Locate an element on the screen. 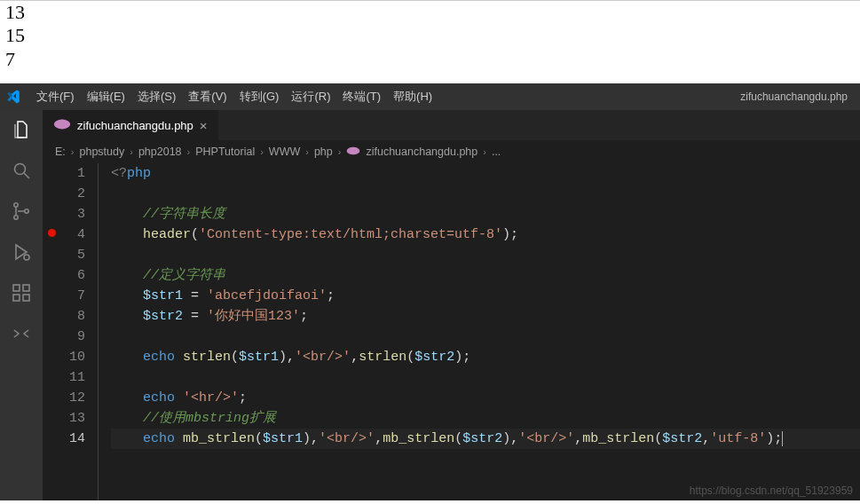  code-comment: //使用mbstring扩展 is located at coordinates (209, 419).